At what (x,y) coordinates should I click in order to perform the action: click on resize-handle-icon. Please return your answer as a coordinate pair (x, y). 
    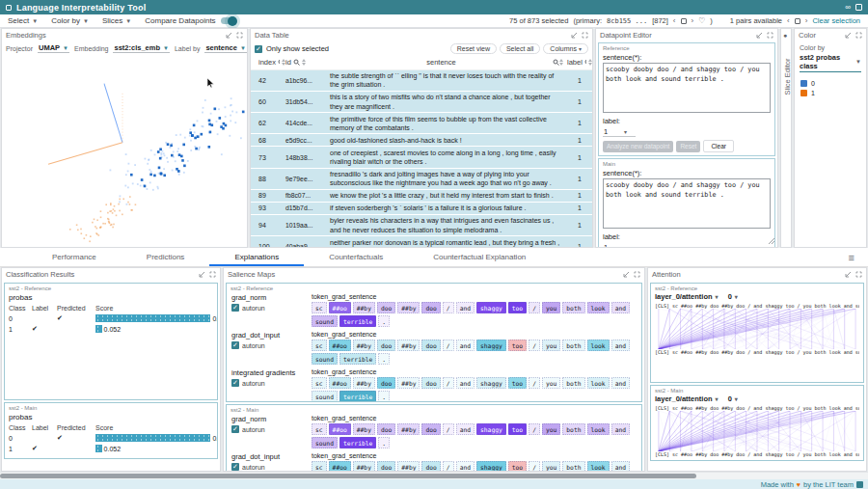
    Looking at the image, I should click on (772, 241).